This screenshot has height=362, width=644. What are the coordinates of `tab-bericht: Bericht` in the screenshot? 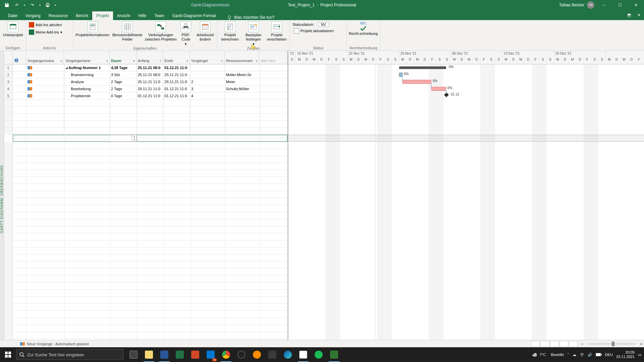 It's located at (82, 16).